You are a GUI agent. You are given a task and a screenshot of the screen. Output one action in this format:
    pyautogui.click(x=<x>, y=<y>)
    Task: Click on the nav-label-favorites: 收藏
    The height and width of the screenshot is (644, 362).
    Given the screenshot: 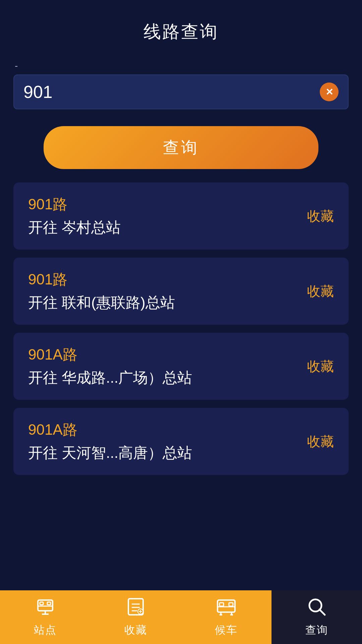 What is the action you would take?
    pyautogui.click(x=136, y=630)
    